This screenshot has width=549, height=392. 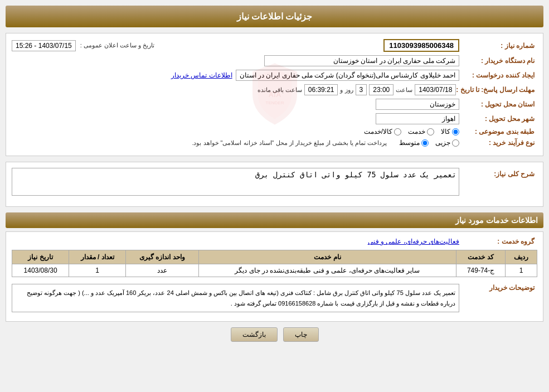 I want to click on creator-row: ایجاد کننده درخواست : احمد خلیلاوی کارشن…, so click(x=274, y=75).